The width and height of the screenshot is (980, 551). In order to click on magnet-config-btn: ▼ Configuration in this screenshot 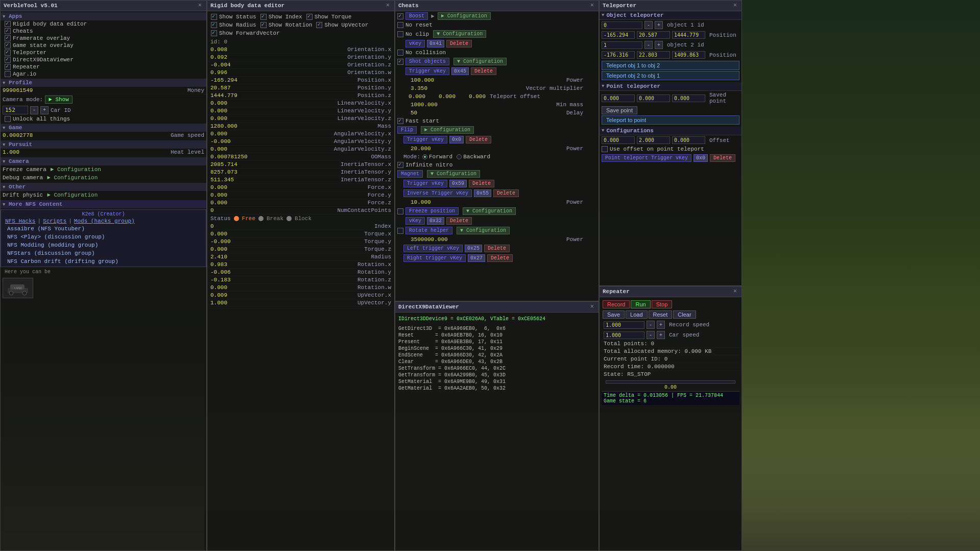, I will do `click(453, 174)`.